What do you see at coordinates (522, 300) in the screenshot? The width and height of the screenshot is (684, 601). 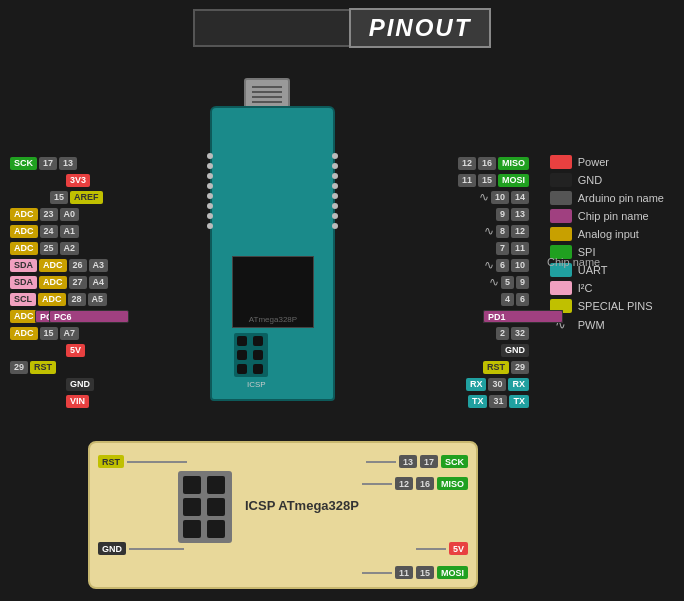 I see `badge-6r2: 6` at bounding box center [522, 300].